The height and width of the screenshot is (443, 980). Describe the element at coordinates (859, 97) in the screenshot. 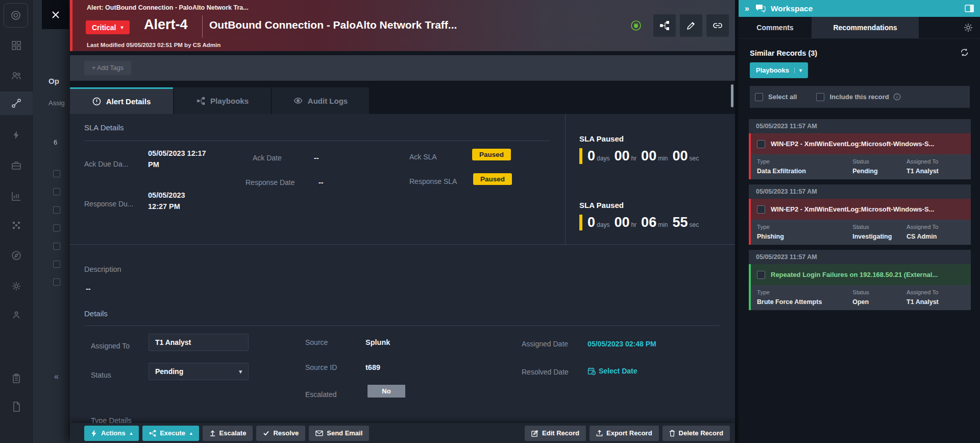

I see `include-record-label: Include this record` at that location.